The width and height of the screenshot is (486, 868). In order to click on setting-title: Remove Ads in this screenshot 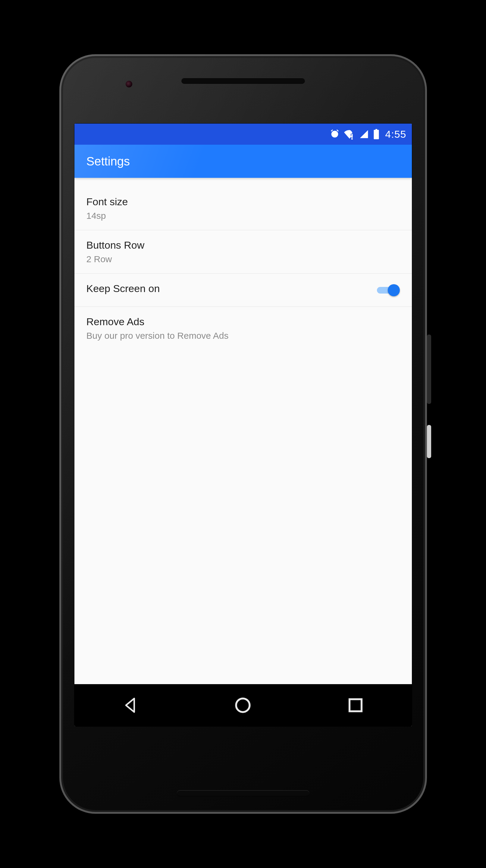, I will do `click(243, 321)`.